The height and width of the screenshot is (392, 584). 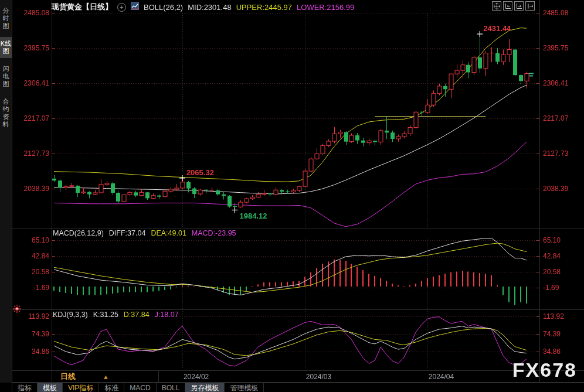 I want to click on y-axis-label-left: 2395.75, so click(x=31, y=48).